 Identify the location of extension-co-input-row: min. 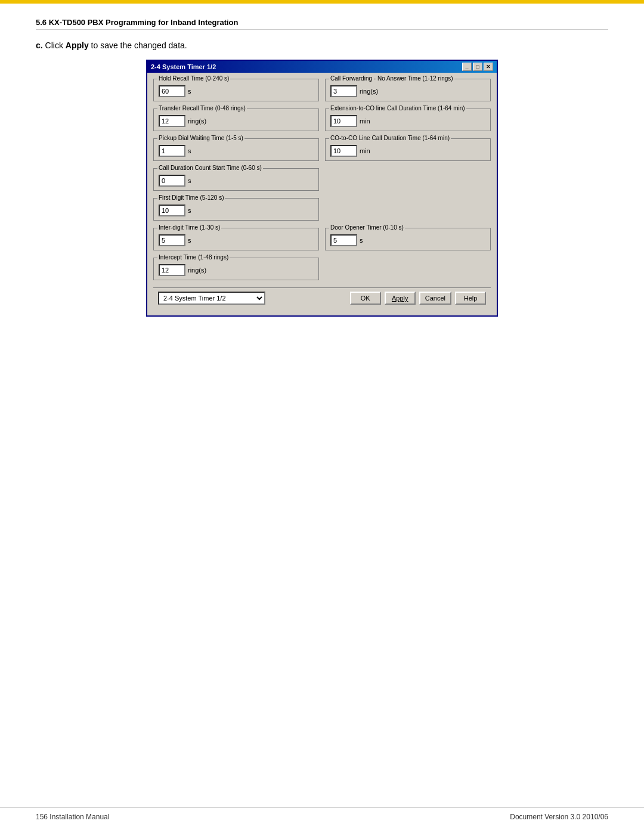
(408, 121).